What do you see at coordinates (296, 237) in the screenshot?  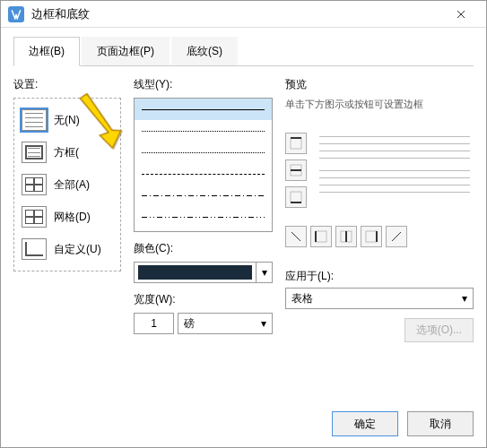 I see `preview-diag-down-button` at bounding box center [296, 237].